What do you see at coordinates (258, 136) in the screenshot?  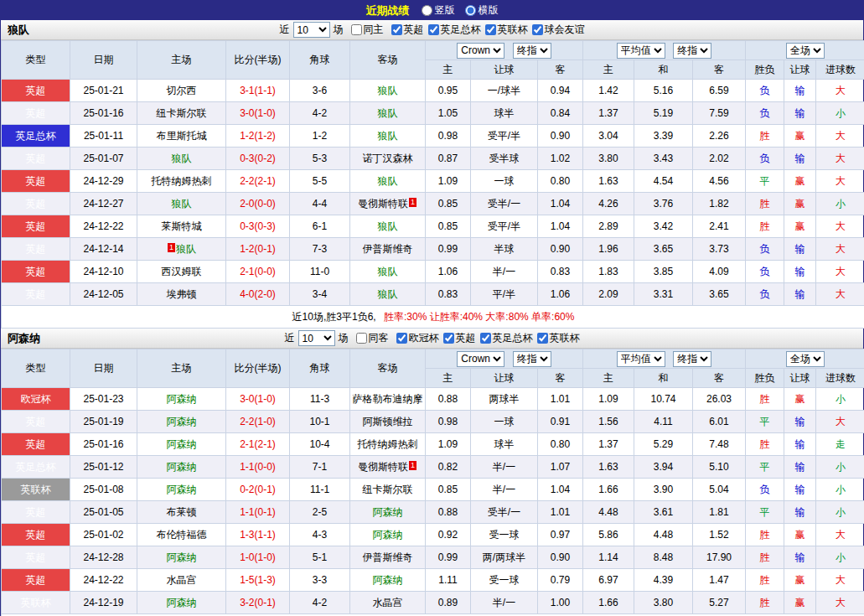 I see `match-score: 1-2(1-2)` at bounding box center [258, 136].